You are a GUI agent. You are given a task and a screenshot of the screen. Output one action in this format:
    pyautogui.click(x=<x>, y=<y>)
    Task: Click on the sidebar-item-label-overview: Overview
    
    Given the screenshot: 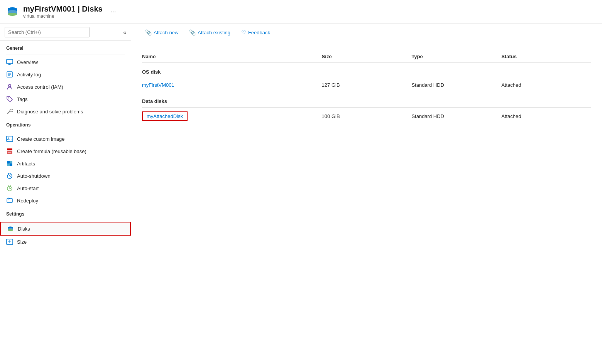 What is the action you would take?
    pyautogui.click(x=27, y=62)
    